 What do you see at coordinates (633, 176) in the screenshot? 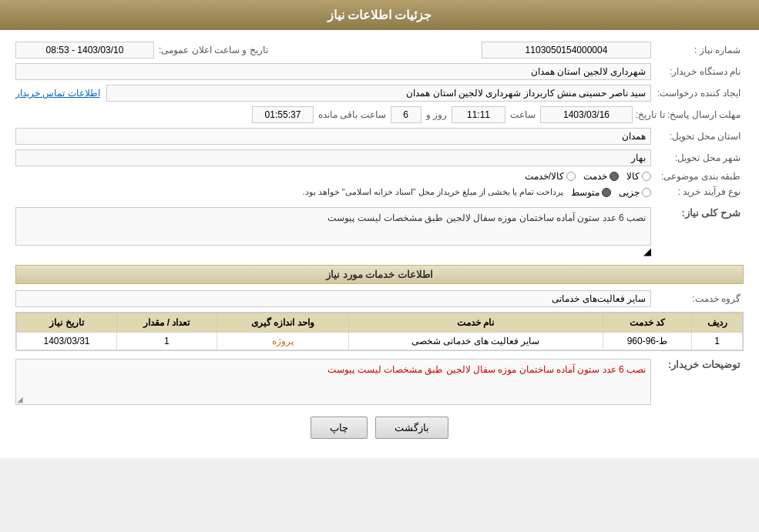
I see `category-goods-label: کالا` at bounding box center [633, 176].